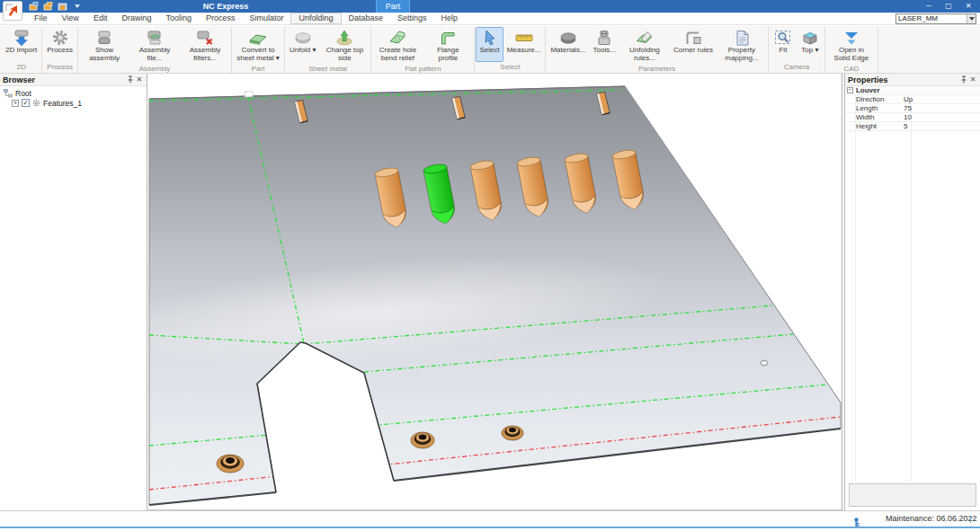 This screenshot has width=980, height=531. What do you see at coordinates (810, 45) in the screenshot?
I see `ribbon-button-top: Top ▾` at bounding box center [810, 45].